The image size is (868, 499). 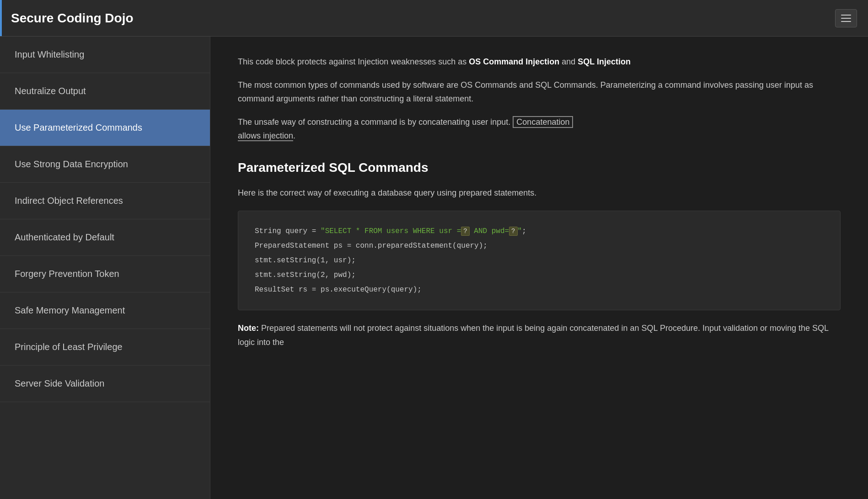 What do you see at coordinates (105, 128) in the screenshot?
I see `sidebar-item-use-parameterized-commands: Use Parameterized Commands` at bounding box center [105, 128].